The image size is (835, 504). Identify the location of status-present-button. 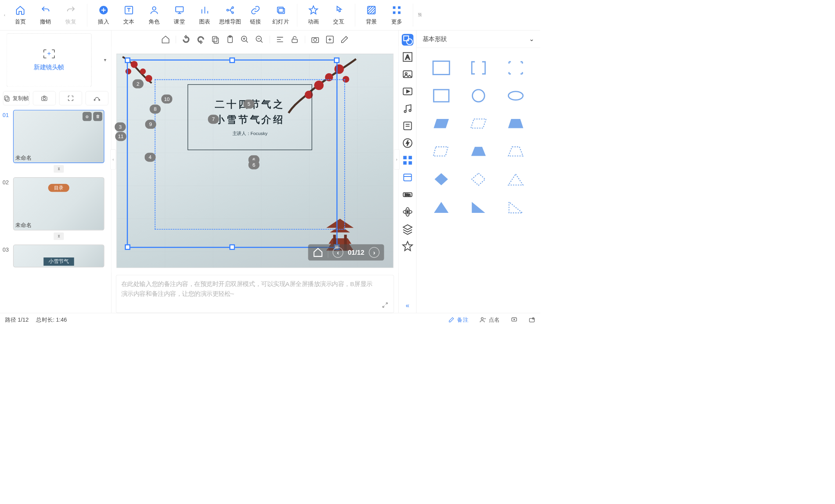
(514, 319).